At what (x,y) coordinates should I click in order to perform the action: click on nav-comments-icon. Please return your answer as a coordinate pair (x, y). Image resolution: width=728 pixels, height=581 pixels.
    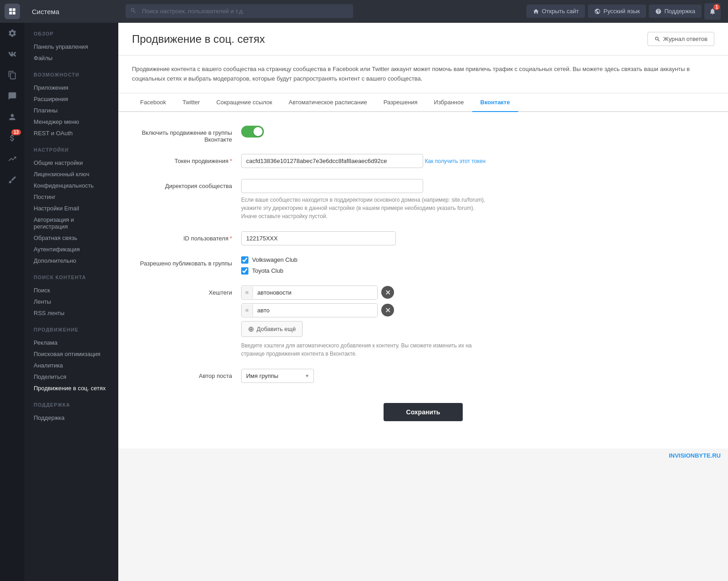
    Looking at the image, I should click on (12, 96).